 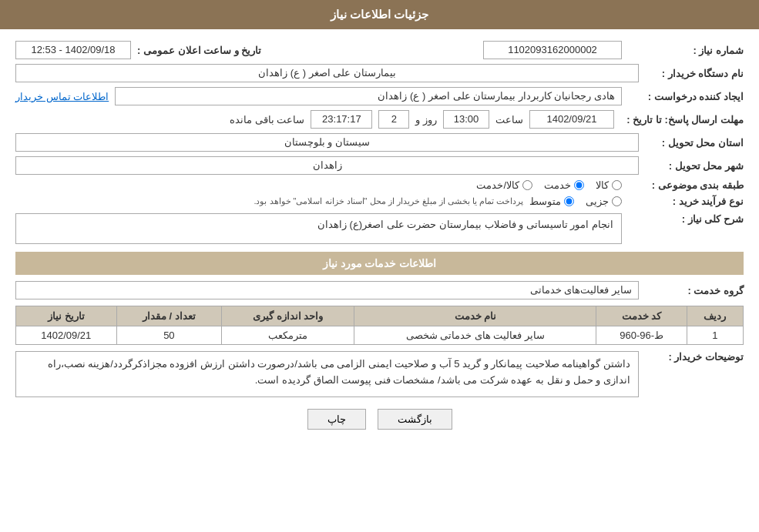 What do you see at coordinates (327, 166) in the screenshot?
I see `shahr-value: زاهدان` at bounding box center [327, 166].